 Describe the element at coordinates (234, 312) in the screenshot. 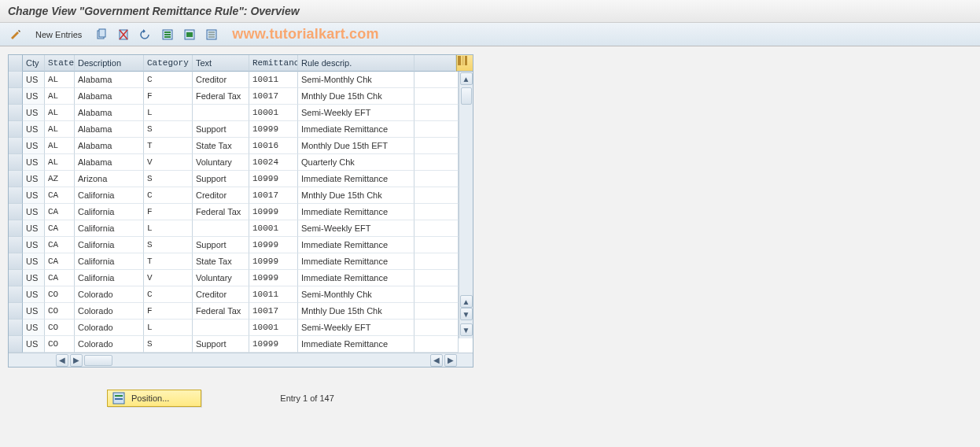

I see `table-row: USCOColoradoFFederal Tax10017Mnthly Due …` at that location.